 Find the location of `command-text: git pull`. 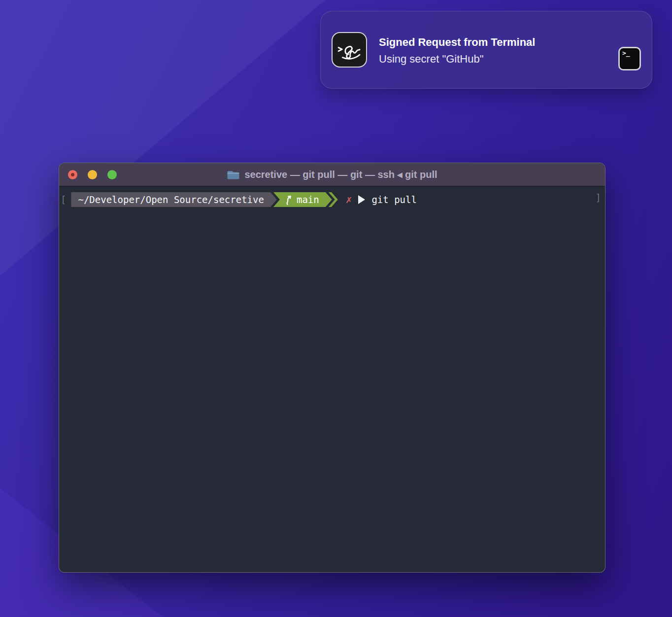

command-text: git pull is located at coordinates (394, 200).